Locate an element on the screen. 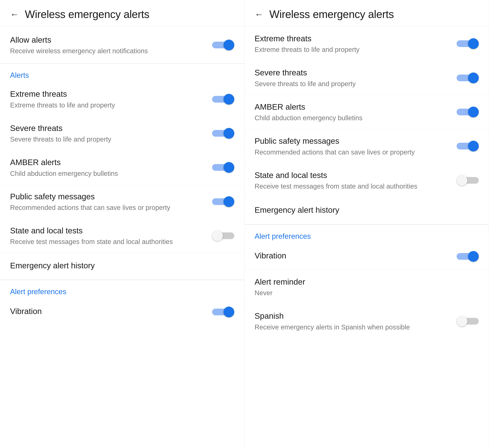  r-public-safety-title: Public safety messages is located at coordinates (352, 141).